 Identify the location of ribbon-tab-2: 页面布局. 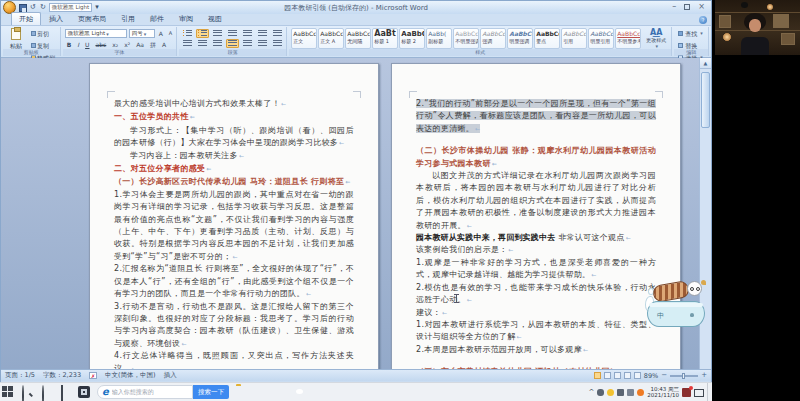
(92, 19).